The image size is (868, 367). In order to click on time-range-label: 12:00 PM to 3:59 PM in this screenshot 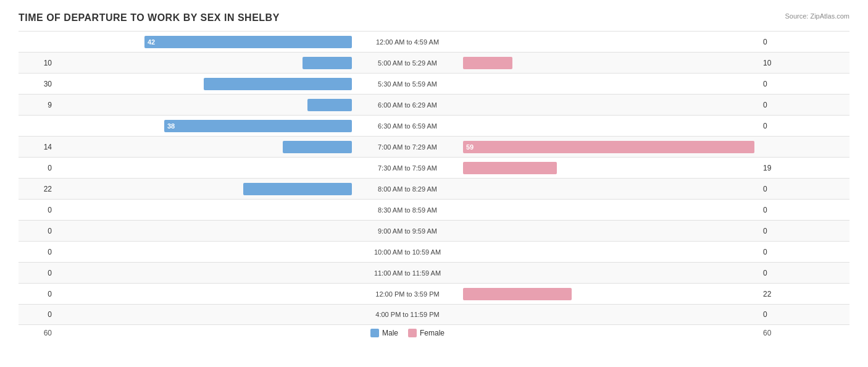, I will do `click(407, 294)`.